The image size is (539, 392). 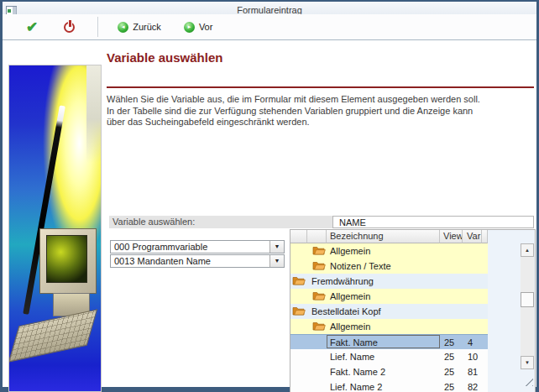 I want to click on monitor-screen-graphic, so click(x=67, y=259).